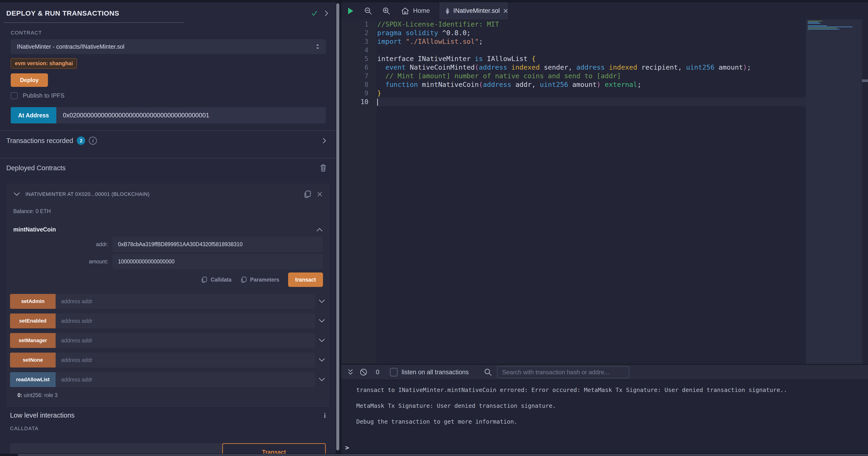  What do you see at coordinates (574, 67) in the screenshot?
I see `code-line: 6 event NativeCoinMinted(address indexed…` at bounding box center [574, 67].